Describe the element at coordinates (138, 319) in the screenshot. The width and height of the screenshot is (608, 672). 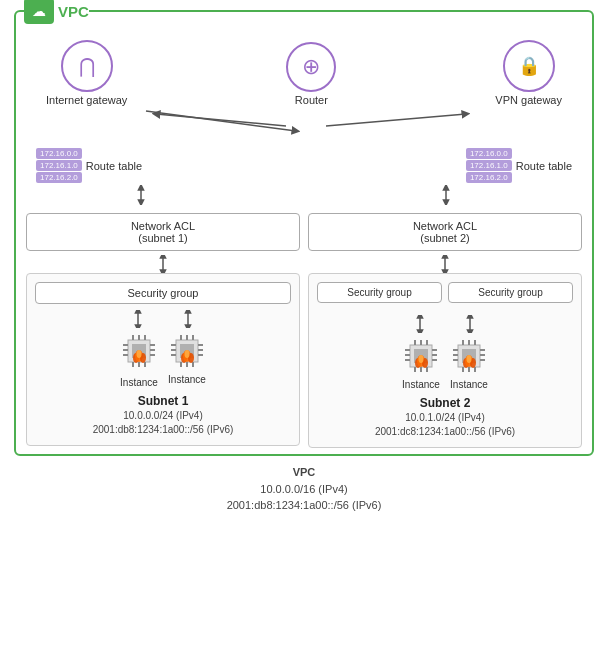
I see `subnet1-inst1-arrow` at that location.